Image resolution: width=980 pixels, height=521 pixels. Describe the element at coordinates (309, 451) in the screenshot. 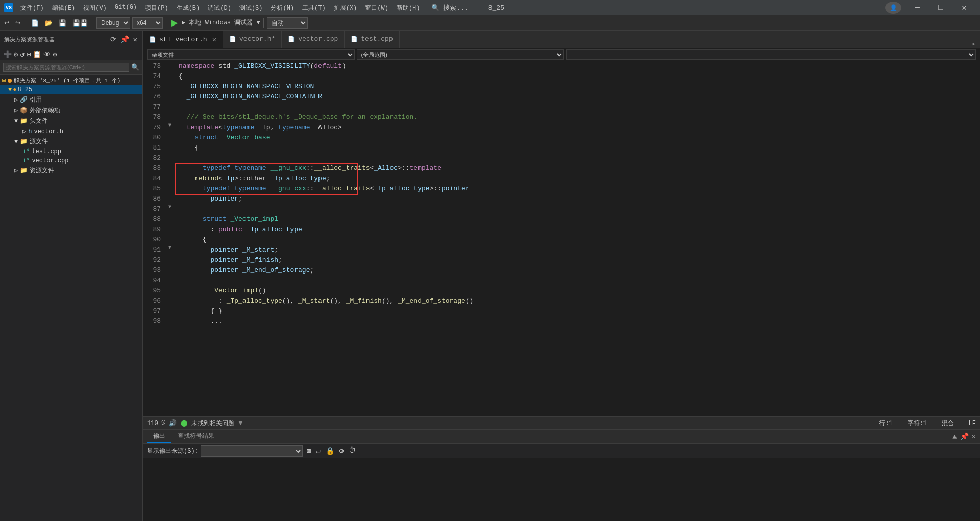

I see `clear-output-icon: ⊠` at that location.